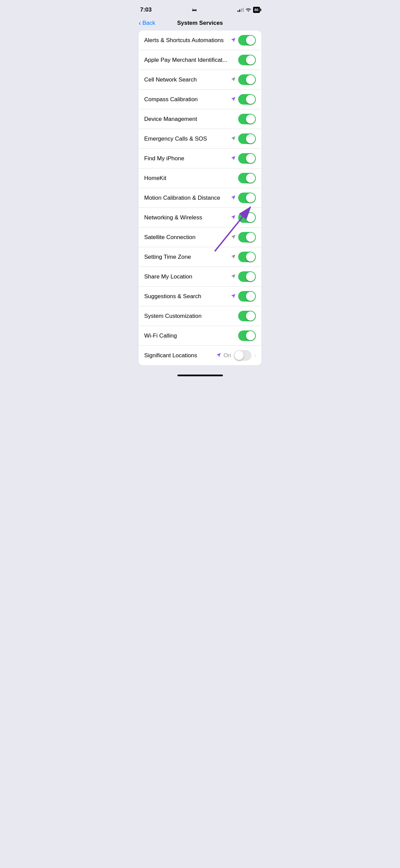  I want to click on row-label: Device Management, so click(171, 119).